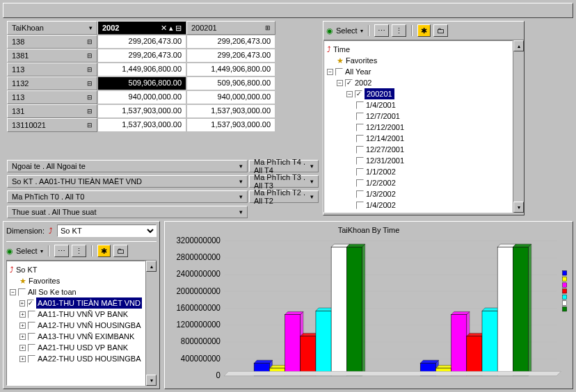 This screenshot has height=392, width=576. I want to click on tree-item: 1/1/2002, so click(418, 172).